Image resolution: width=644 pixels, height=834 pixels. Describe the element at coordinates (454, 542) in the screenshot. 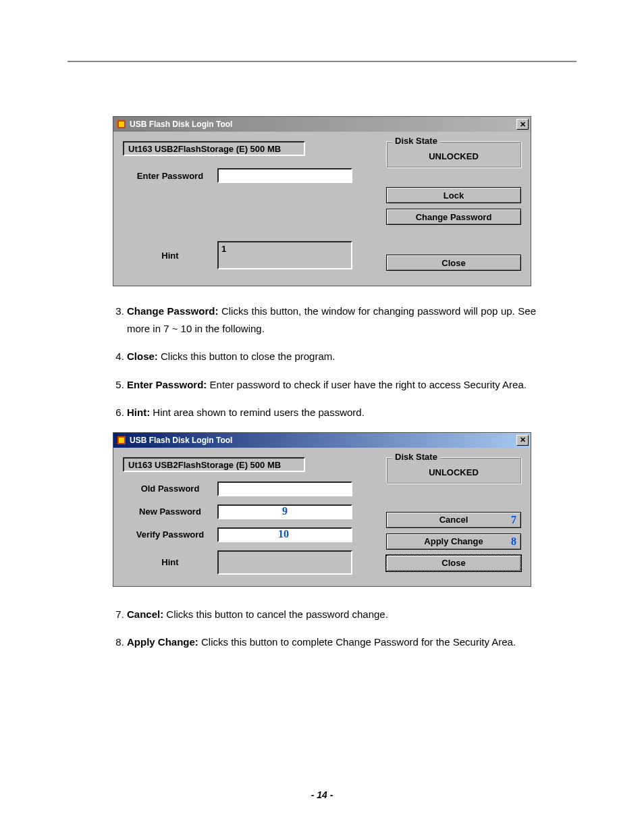

I see `button-label: Apply Change` at that location.